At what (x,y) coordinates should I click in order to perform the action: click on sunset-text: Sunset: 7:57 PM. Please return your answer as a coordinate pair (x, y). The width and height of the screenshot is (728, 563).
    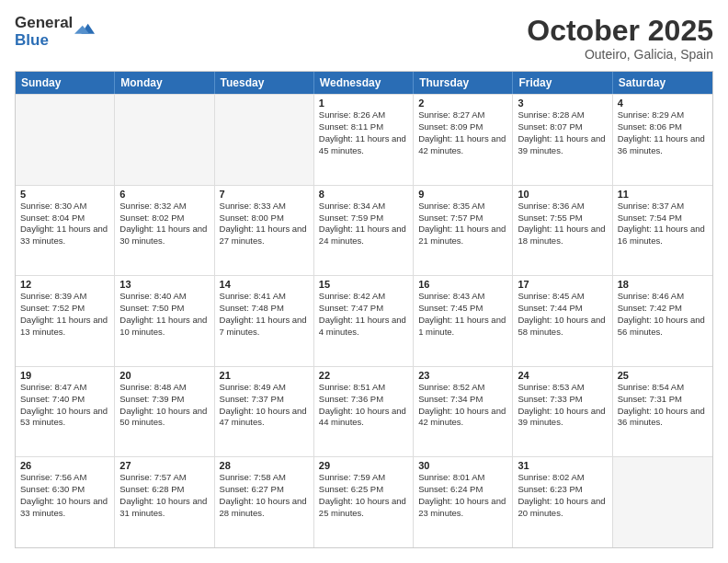
    Looking at the image, I should click on (463, 219).